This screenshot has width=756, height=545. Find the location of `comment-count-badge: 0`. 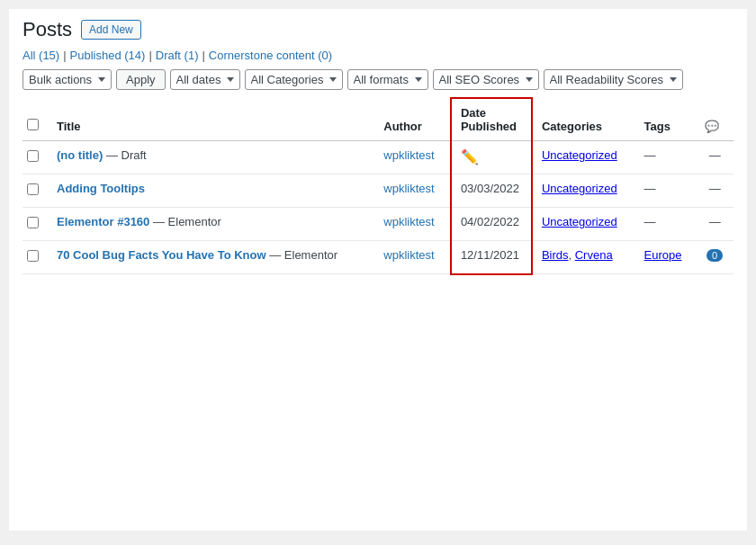

comment-count-badge: 0 is located at coordinates (715, 255).